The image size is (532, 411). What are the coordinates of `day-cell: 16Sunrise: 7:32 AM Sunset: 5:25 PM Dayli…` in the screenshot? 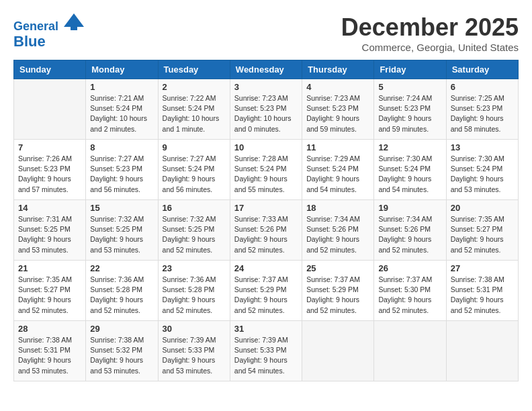 It's located at (193, 230).